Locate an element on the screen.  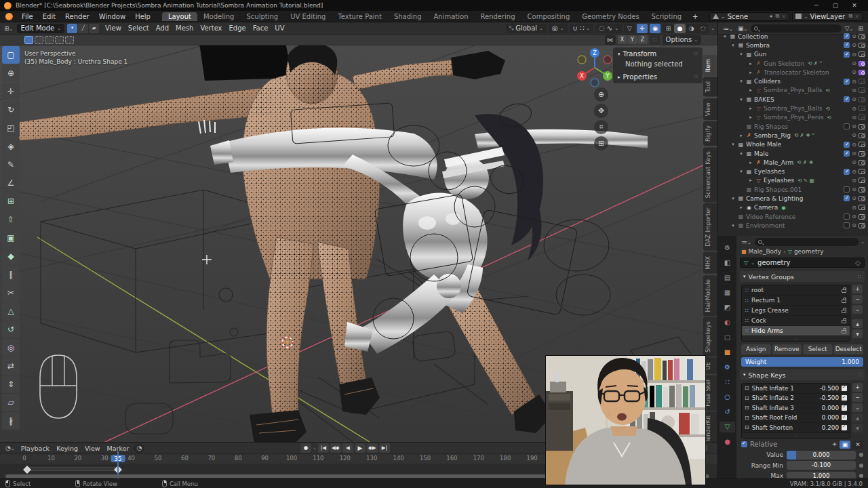
visibility-filter-icon: ▽ is located at coordinates (629, 28).